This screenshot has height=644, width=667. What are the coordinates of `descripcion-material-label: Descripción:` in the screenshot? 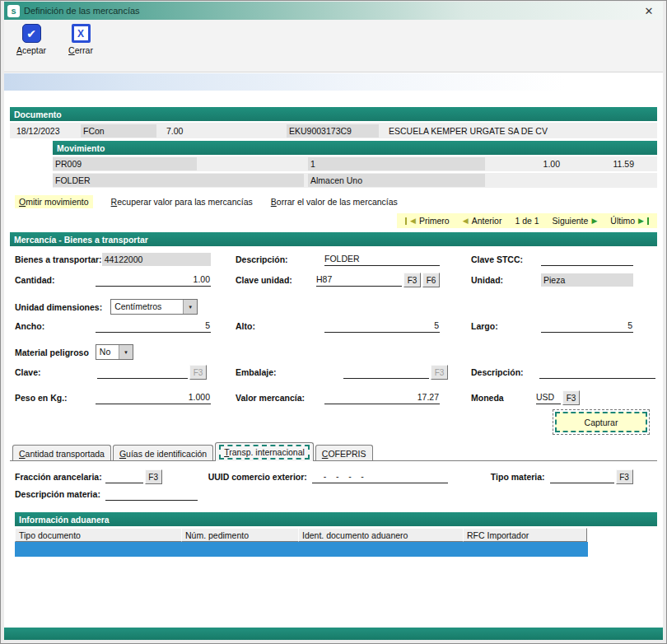 It's located at (497, 372).